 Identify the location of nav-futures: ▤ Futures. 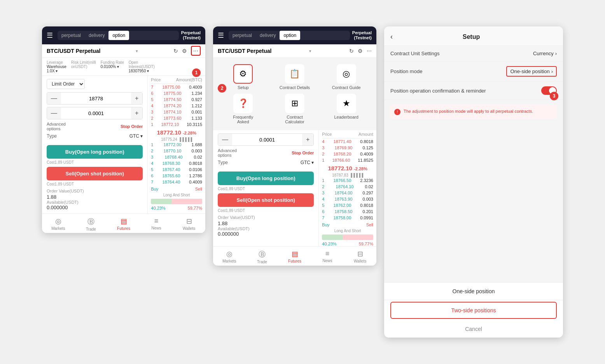
(124, 224).